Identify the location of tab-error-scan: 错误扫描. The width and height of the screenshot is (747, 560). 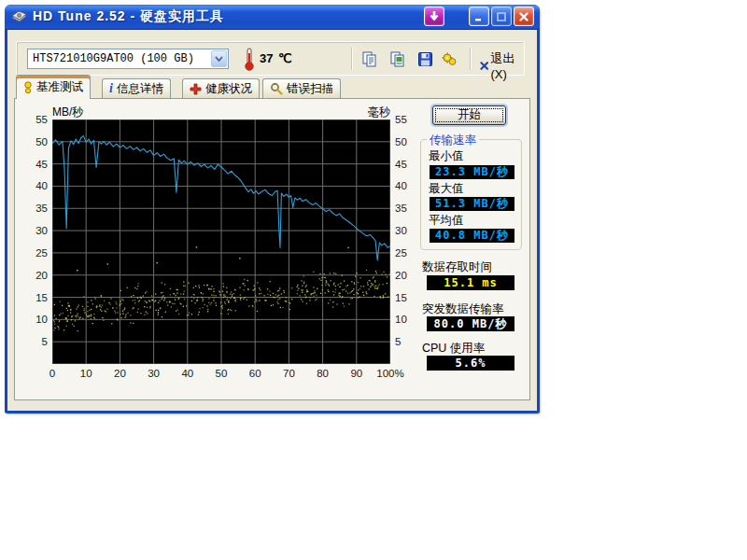
(302, 88).